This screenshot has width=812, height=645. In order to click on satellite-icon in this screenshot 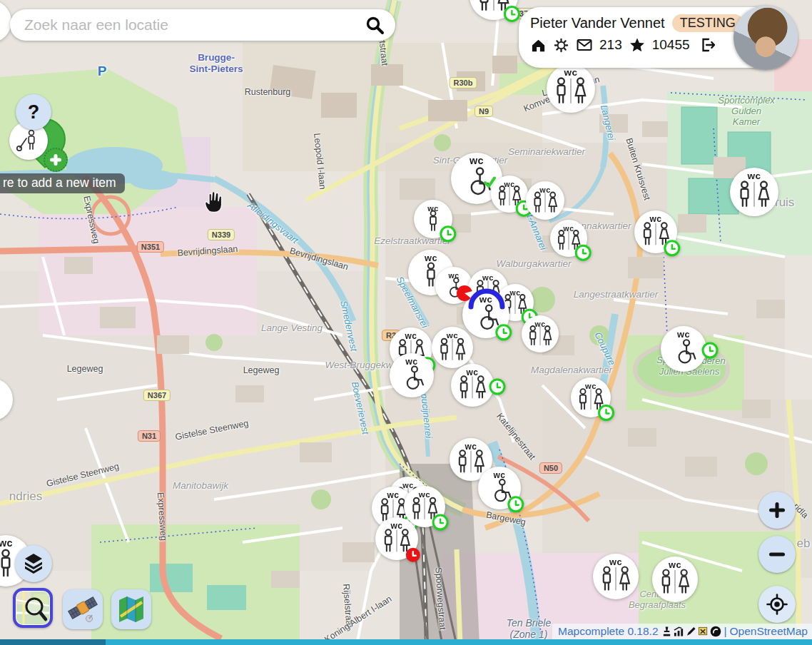, I will do `click(83, 609)`.